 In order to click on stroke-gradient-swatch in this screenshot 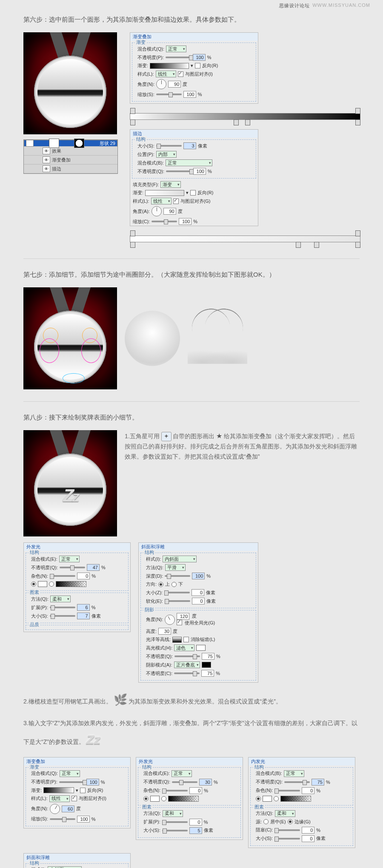, I will do `click(165, 193)`.